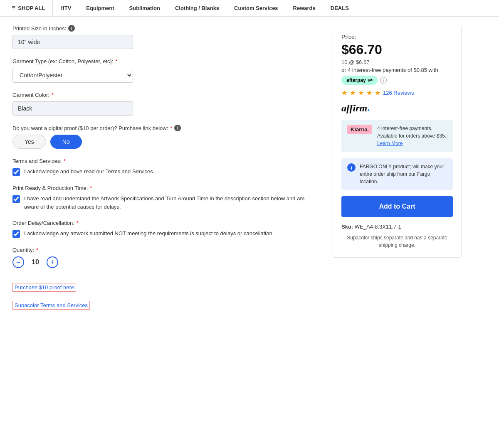 Image resolution: width=499 pixels, height=448 pixels. What do you see at coordinates (73, 108) in the screenshot?
I see `garment-color-input` at bounding box center [73, 108].